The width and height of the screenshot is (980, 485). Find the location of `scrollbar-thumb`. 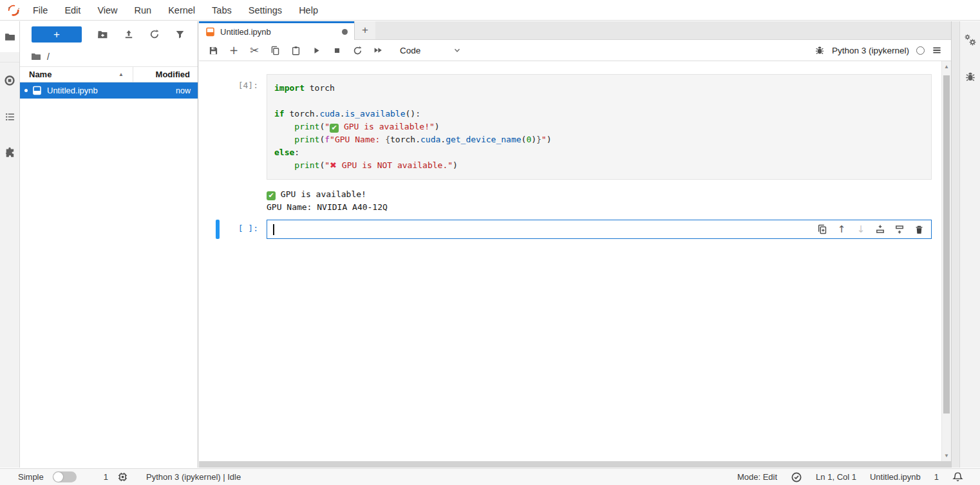

scrollbar-thumb is located at coordinates (947, 245).